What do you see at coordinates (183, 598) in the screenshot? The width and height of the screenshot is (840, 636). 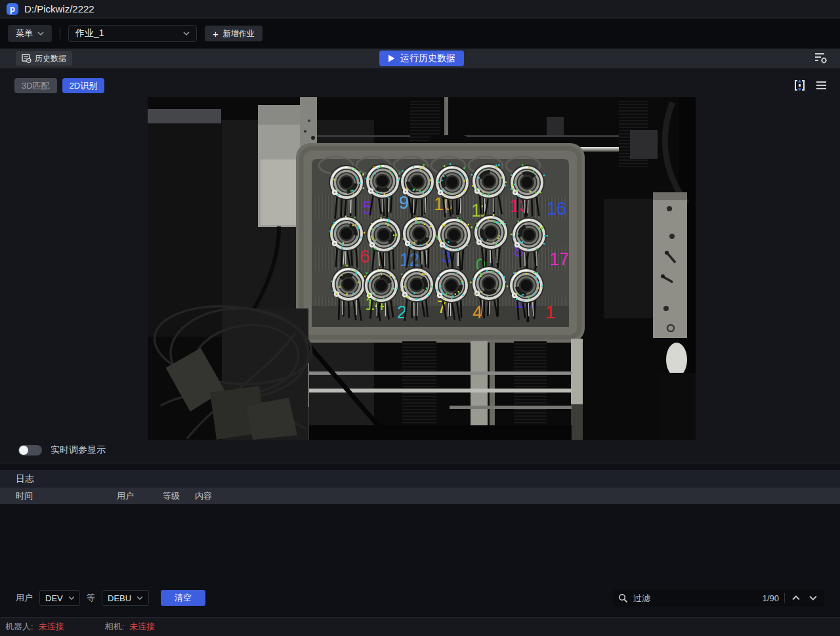 I see `clear-log-button: 清空` at bounding box center [183, 598].